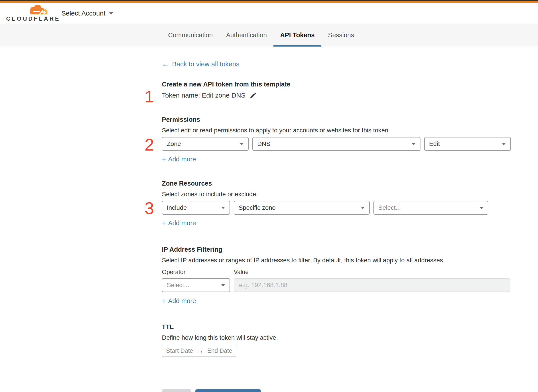  What do you see at coordinates (179, 159) in the screenshot?
I see `permissions-add-more-link: + Add more` at bounding box center [179, 159].